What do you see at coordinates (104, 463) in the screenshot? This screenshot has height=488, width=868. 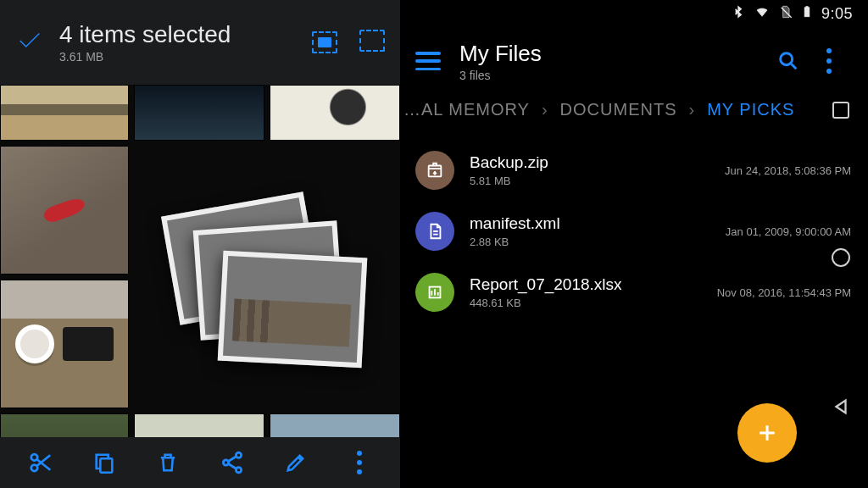 I see `copy-button` at bounding box center [104, 463].